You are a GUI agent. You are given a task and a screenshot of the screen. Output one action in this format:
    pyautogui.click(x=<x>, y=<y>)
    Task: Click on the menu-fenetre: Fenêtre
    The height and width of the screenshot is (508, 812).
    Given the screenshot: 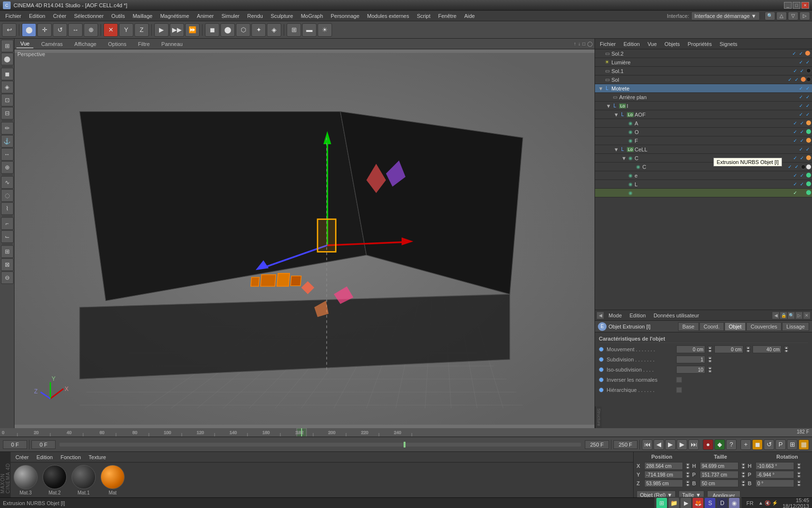 What is the action you would take?
    pyautogui.click(x=448, y=16)
    